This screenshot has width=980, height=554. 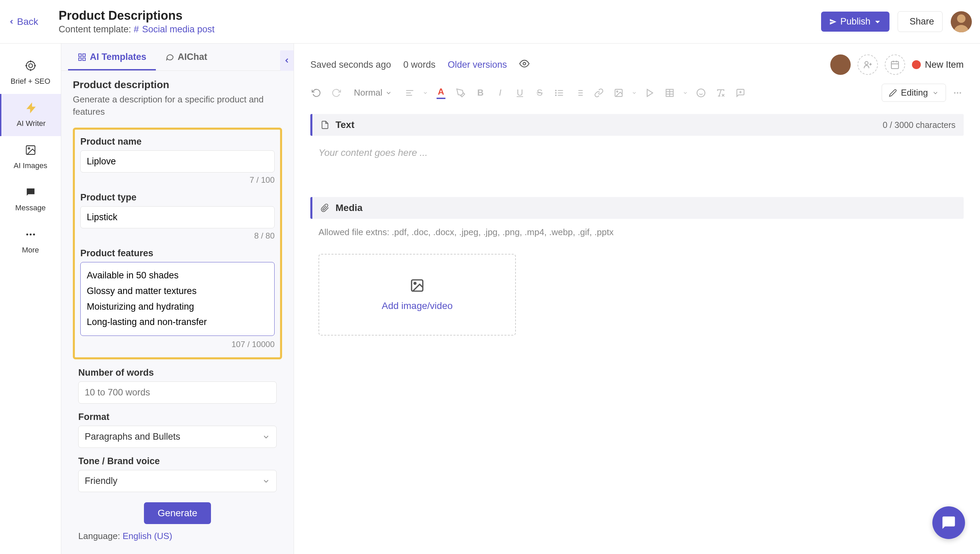 I want to click on rail-label-message: Message, so click(x=30, y=208).